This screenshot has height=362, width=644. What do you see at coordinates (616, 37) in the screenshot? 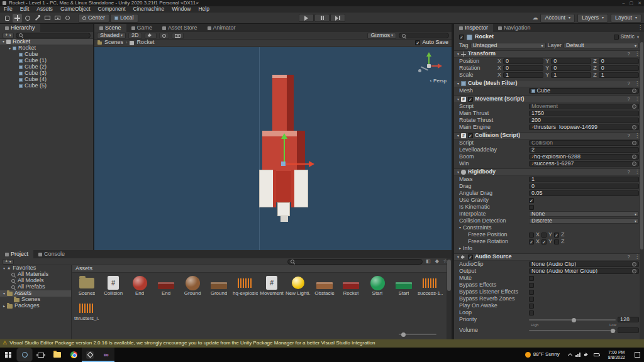
I see `static-checkbox` at bounding box center [616, 37].